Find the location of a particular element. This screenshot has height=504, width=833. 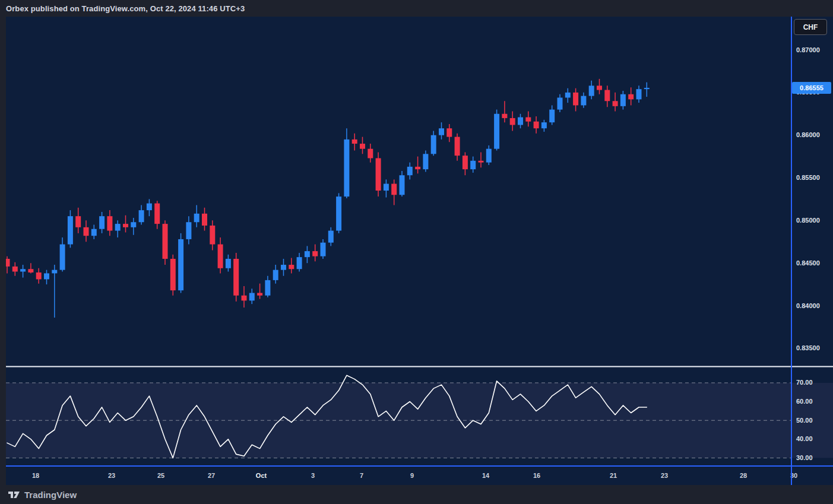

price-tick-label: 0.85500 is located at coordinates (808, 177).